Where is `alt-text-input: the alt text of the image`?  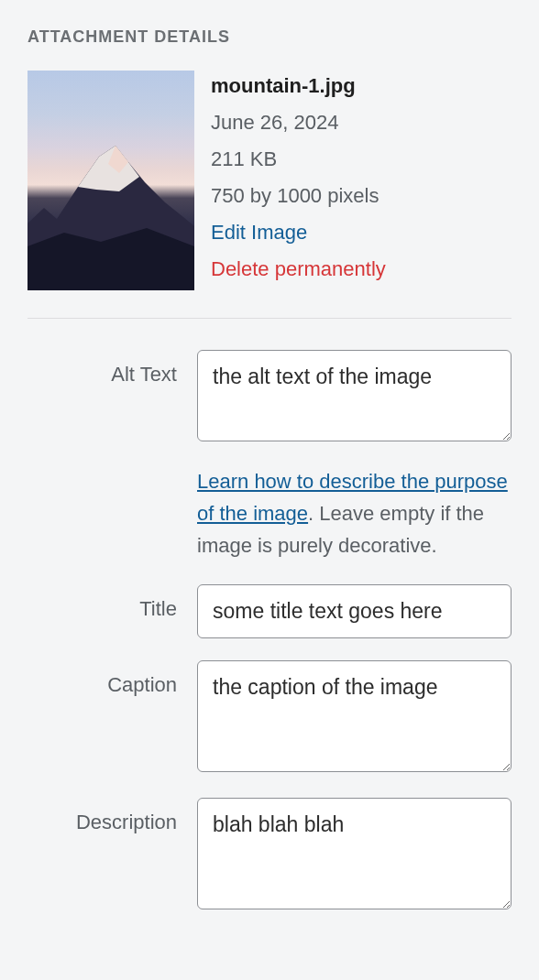
alt-text-input: the alt text of the image is located at coordinates (354, 396).